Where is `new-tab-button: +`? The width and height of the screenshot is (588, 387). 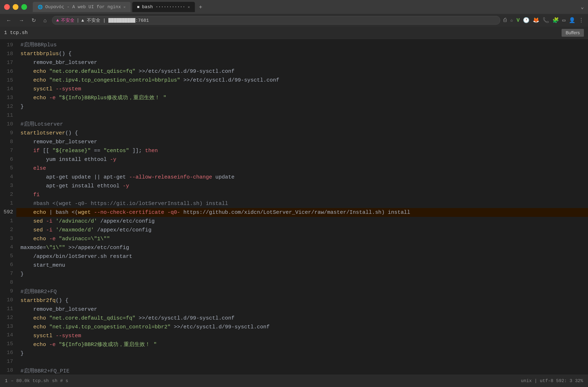
new-tab-button: + is located at coordinates (201, 7).